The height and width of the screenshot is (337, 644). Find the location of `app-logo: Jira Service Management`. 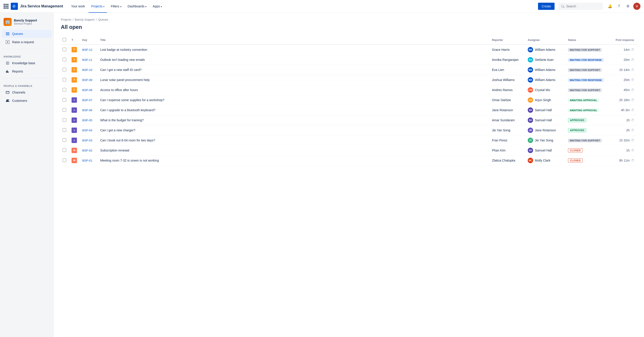

app-logo: Jira Service Management is located at coordinates (33, 6).